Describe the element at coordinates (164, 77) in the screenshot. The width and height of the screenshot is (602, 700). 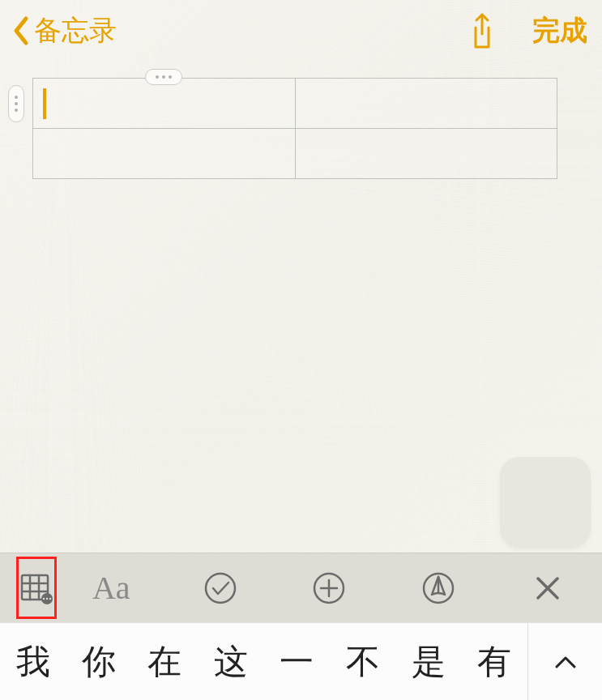
I see `column-handle-icon` at that location.